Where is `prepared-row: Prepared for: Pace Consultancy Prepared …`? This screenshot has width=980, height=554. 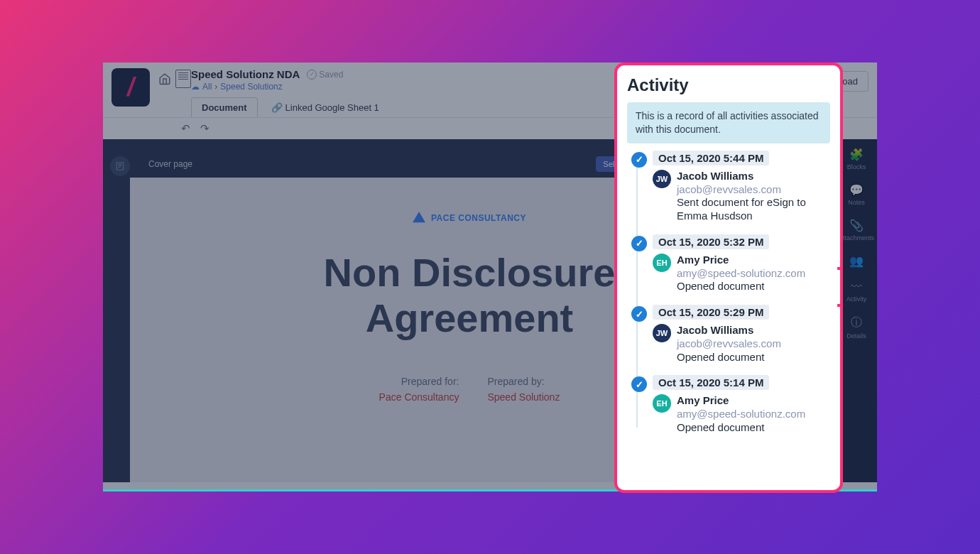 prepared-row: Prepared for: Pace Consultancy Prepared … is located at coordinates (470, 389).